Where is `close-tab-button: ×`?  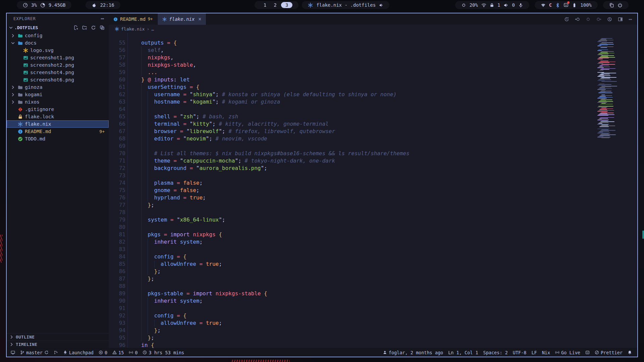
close-tab-button: × is located at coordinates (200, 19).